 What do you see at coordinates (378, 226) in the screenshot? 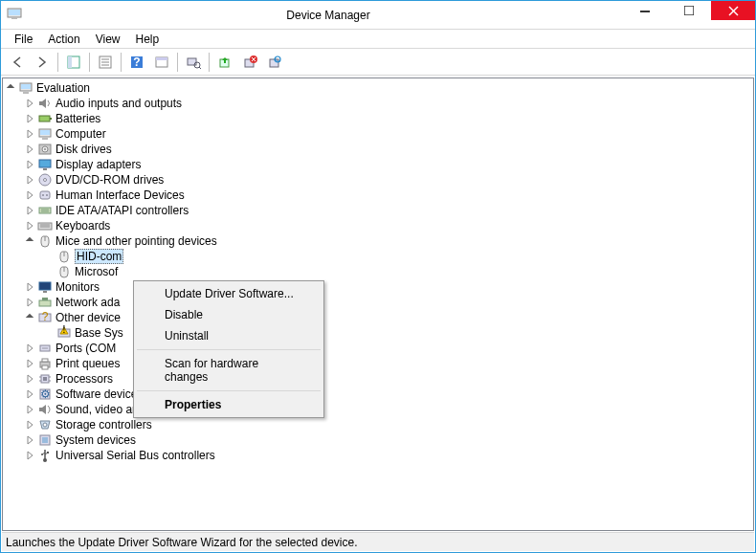
I see `tree-node: Keyboards` at bounding box center [378, 226].